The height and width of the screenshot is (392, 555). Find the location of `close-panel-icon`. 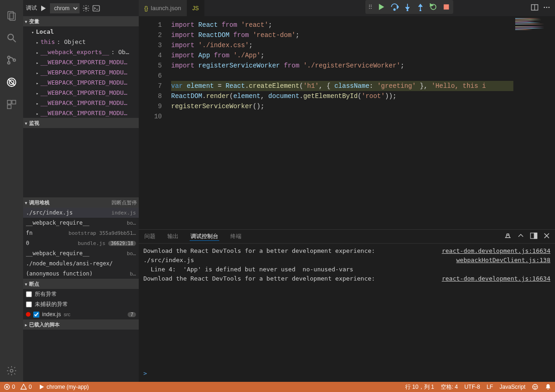

close-panel-icon is located at coordinates (547, 237).